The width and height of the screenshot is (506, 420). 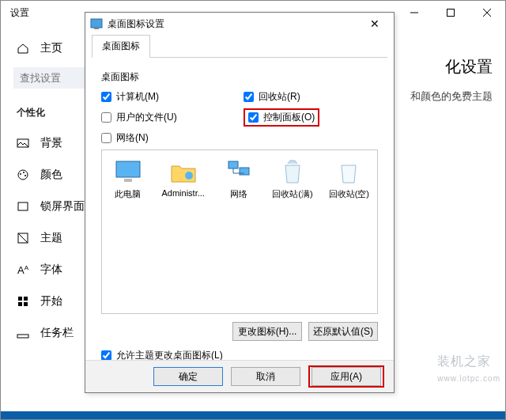 I want to click on sidebar-item-label: 背景, so click(x=51, y=143).